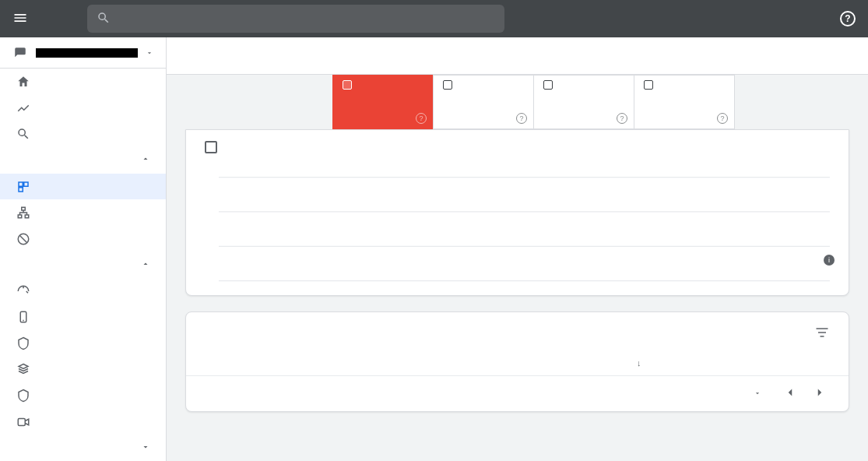  Describe the element at coordinates (83, 265) in the screenshot. I see `sidebar-group-enhancements` at that location.